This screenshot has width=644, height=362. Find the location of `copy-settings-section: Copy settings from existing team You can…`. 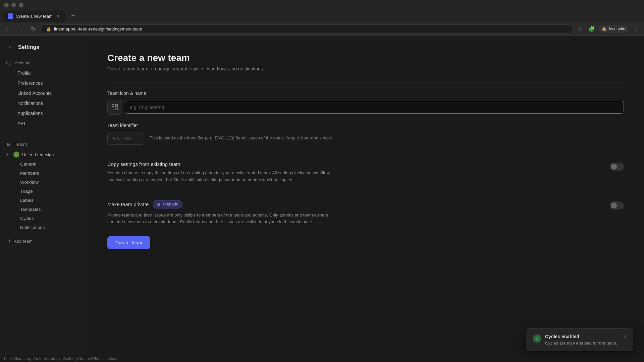

copy-settings-section: Copy settings from existing team You can… is located at coordinates (366, 172).